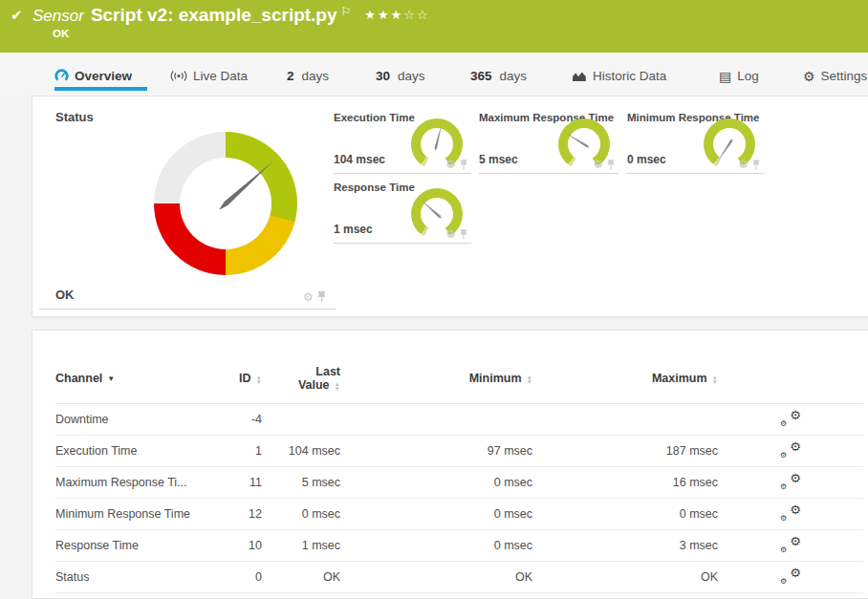 This screenshot has width=868, height=599. What do you see at coordinates (436, 451) in the screenshot?
I see `channel-minimum: 97 msec` at bounding box center [436, 451].